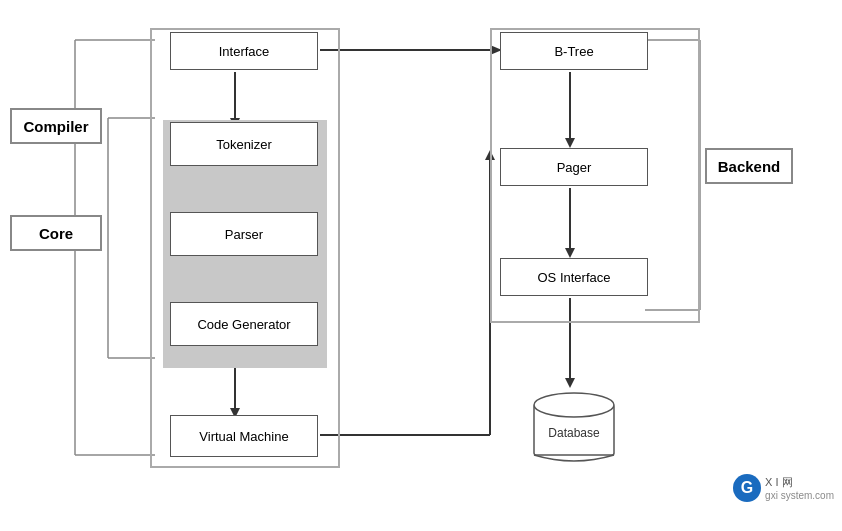 The height and width of the screenshot is (531, 842). I want to click on pager-label: Pager, so click(574, 168).